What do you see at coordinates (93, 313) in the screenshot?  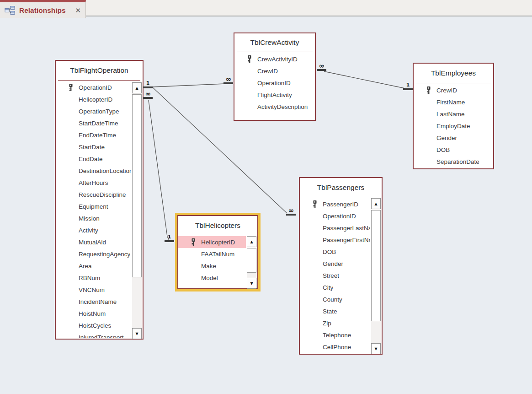 I see `field-row-HoistNum: HoistNum` at bounding box center [93, 313].